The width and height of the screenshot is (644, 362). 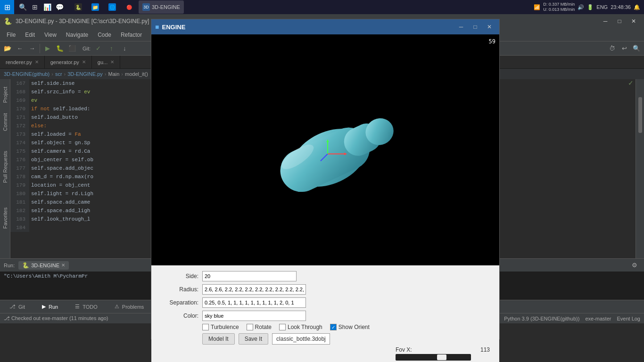 What do you see at coordinates (98, 49) in the screenshot?
I see `git-commit-btn: ✓` at bounding box center [98, 49].